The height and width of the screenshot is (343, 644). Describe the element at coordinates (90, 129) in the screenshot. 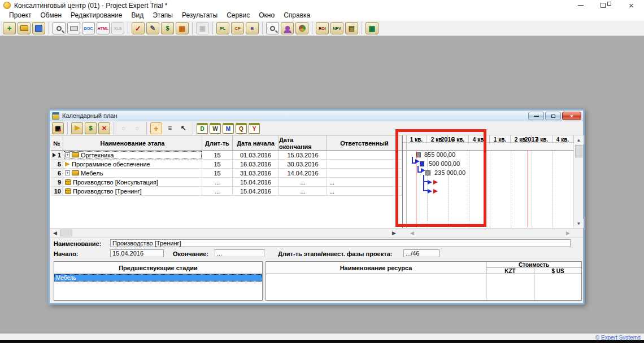

I see `add-production-button: $` at that location.